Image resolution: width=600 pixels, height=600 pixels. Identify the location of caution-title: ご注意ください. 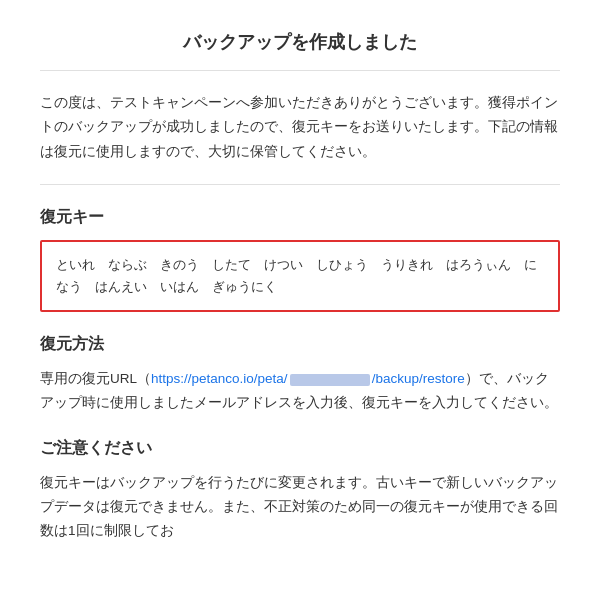
(300, 448).